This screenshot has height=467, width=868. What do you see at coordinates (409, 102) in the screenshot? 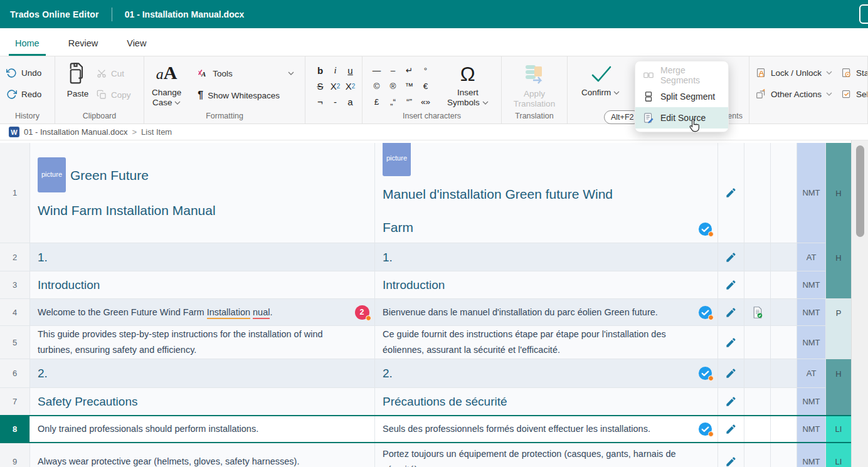
I see `insert-char-button: “”` at bounding box center [409, 102].